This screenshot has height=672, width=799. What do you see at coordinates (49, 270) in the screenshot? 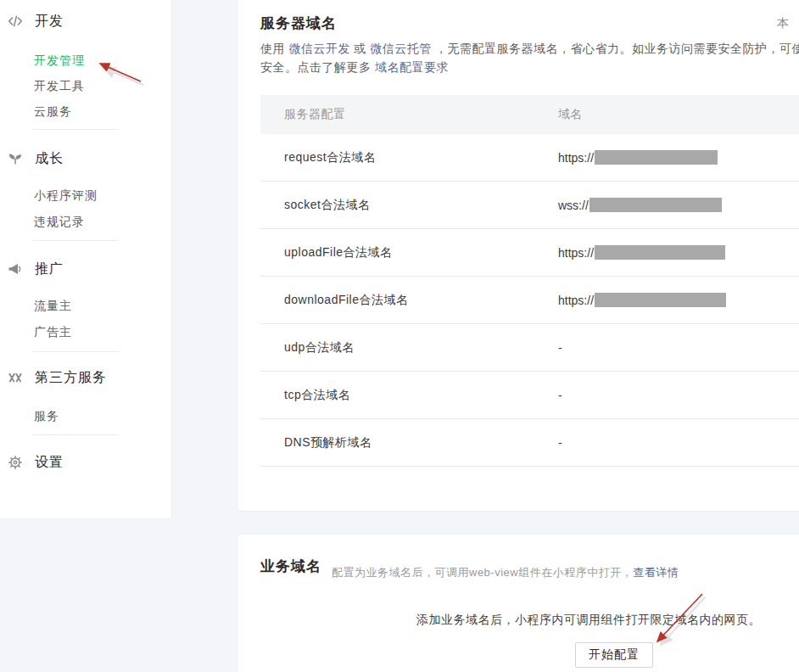
I see `sidebar-section-title: 推广` at bounding box center [49, 270].